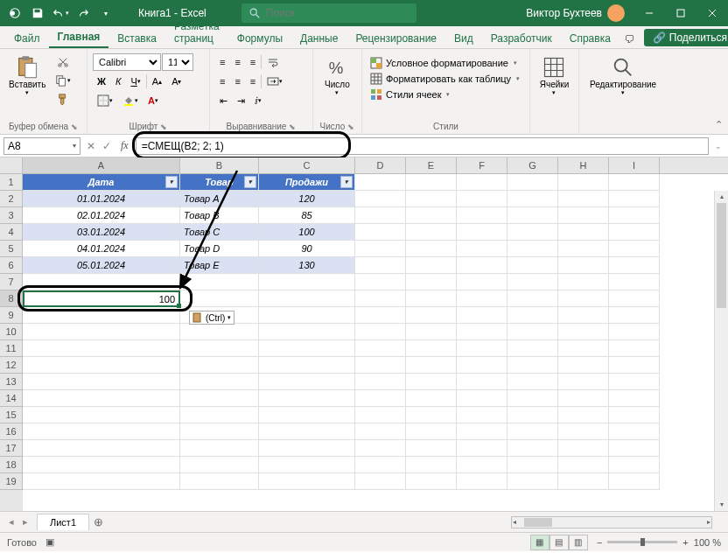 The height and width of the screenshot is (560, 728). Describe the element at coordinates (11, 415) in the screenshot. I see `row-header-15: 15` at that location.